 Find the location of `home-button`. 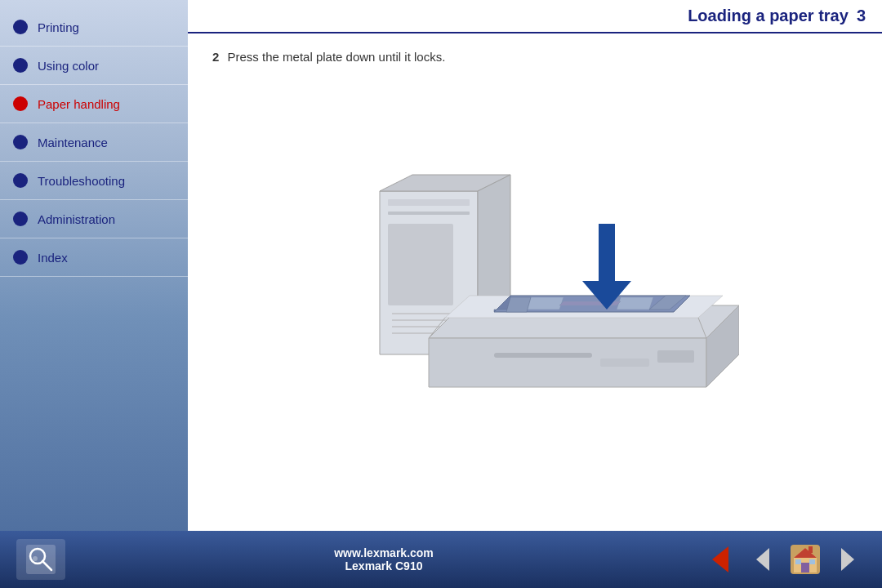

home-button is located at coordinates (805, 559).